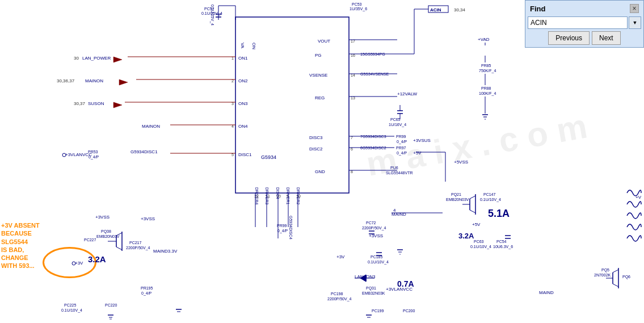 Image resolution: width=644 pixels, height=323 pixels. What do you see at coordinates (243, 58) in the screenshot?
I see `svg-text: ON1` at bounding box center [243, 58].